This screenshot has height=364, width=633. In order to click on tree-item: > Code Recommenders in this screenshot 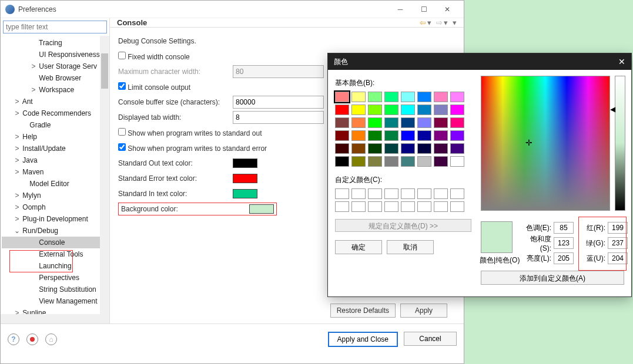, I will do `click(55, 113)`.